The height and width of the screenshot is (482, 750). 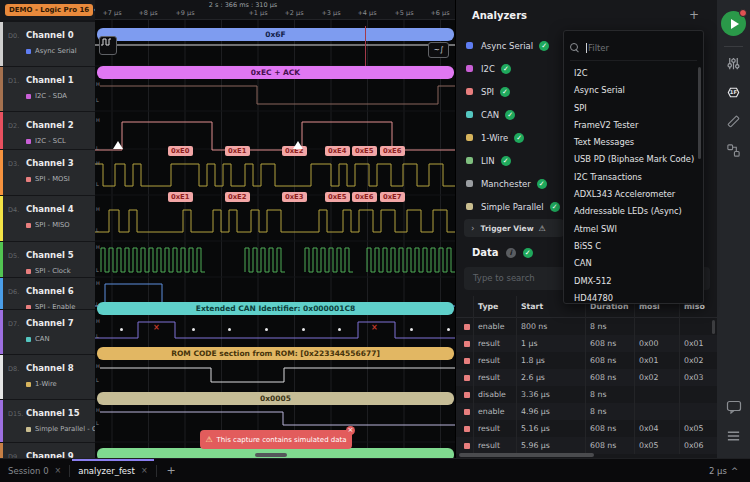 I want to click on timing-cursor, so click(x=366, y=46).